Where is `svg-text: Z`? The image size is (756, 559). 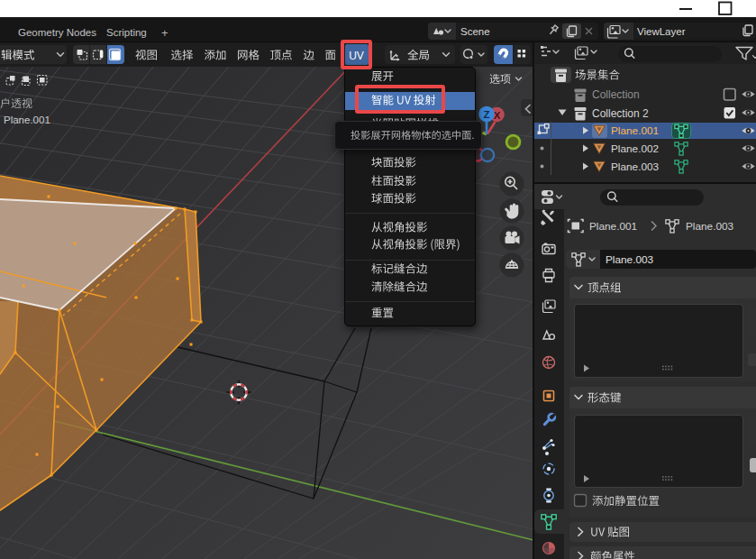 svg-text: Z is located at coordinates (487, 115).